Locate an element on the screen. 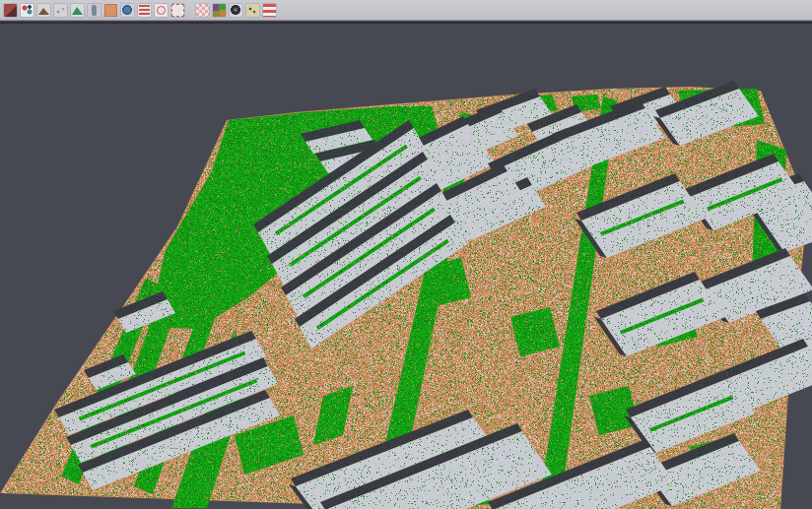  flag-icon is located at coordinates (270, 10).